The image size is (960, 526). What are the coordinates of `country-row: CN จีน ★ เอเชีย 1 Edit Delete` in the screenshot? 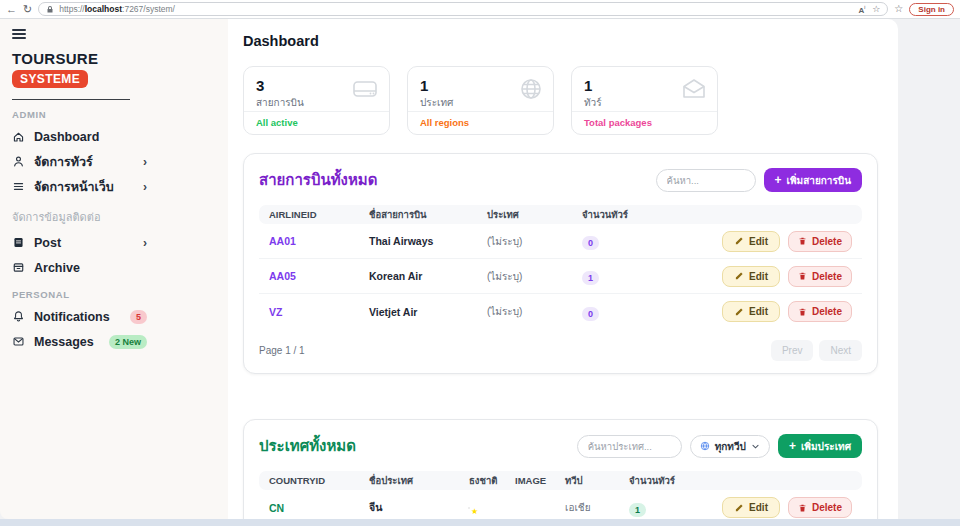 It's located at (560, 504).